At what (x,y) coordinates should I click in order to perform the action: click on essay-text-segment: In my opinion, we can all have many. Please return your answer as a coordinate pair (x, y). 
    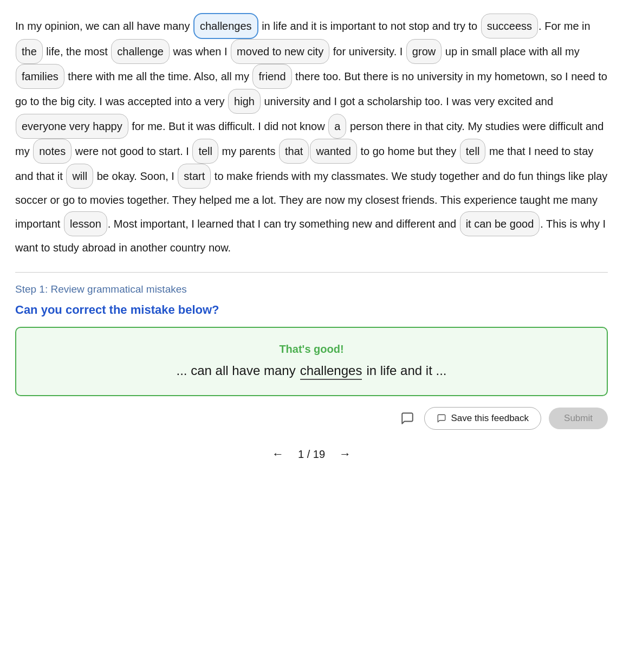
    Looking at the image, I should click on (104, 26).